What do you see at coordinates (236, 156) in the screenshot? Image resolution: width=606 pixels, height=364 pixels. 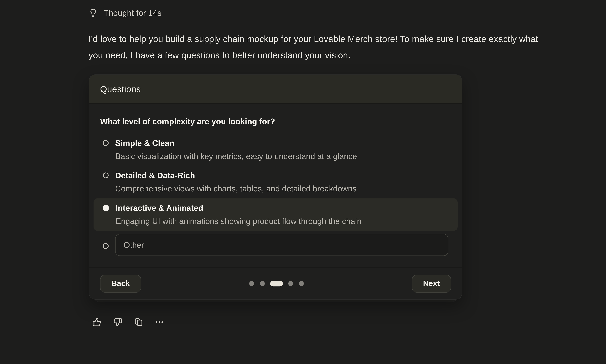 I see `option-description: Basic visualization with key metrics, ea…` at bounding box center [236, 156].